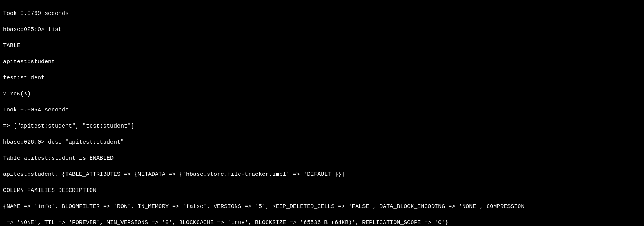 This screenshot has height=226, width=644. What do you see at coordinates (322, 46) in the screenshot?
I see `terminal-line: TABLE` at bounding box center [322, 46].